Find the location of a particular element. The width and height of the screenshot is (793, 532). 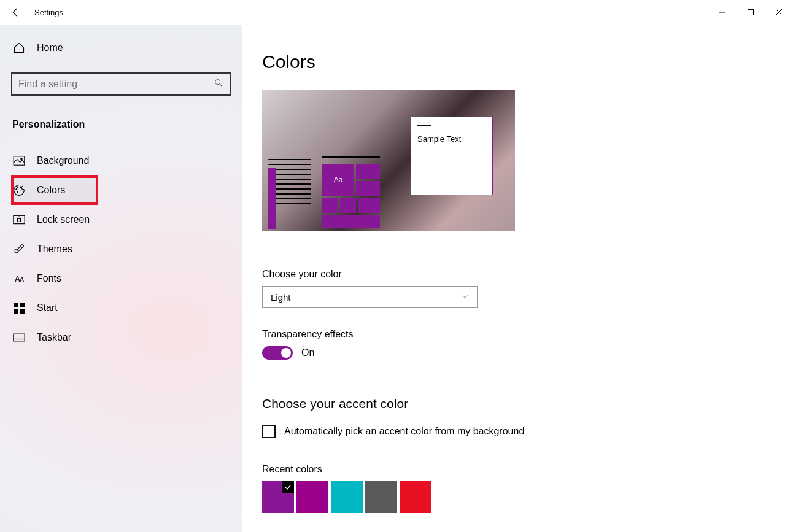

minimize-button is located at coordinates (722, 12).